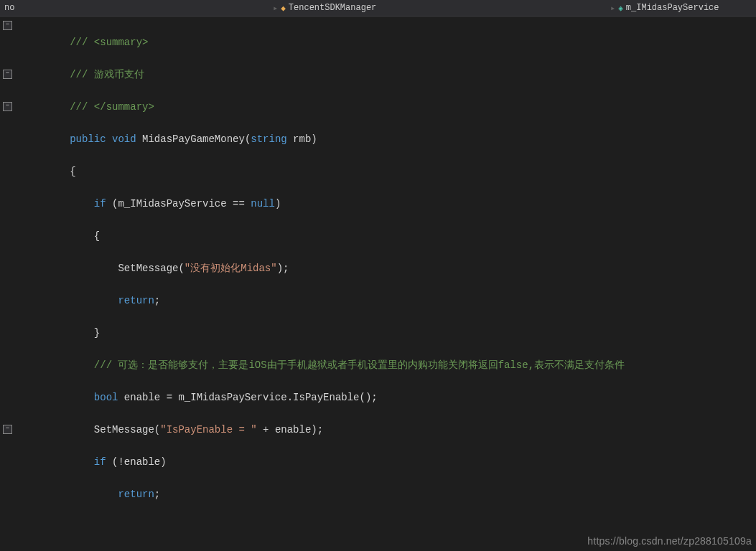 The width and height of the screenshot is (756, 551). What do you see at coordinates (109, 42) in the screenshot?
I see `code-text: /// <summary>` at bounding box center [109, 42].